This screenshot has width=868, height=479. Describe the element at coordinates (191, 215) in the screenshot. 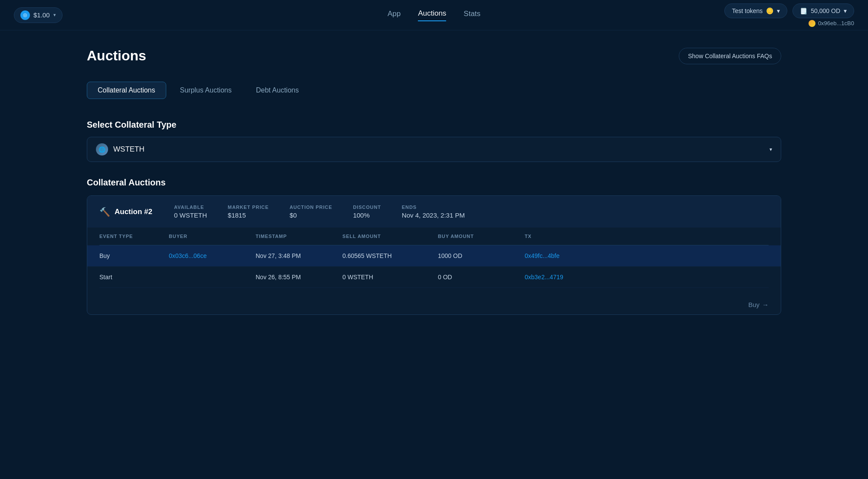

I see `available-value: 0 WSTETH` at that location.